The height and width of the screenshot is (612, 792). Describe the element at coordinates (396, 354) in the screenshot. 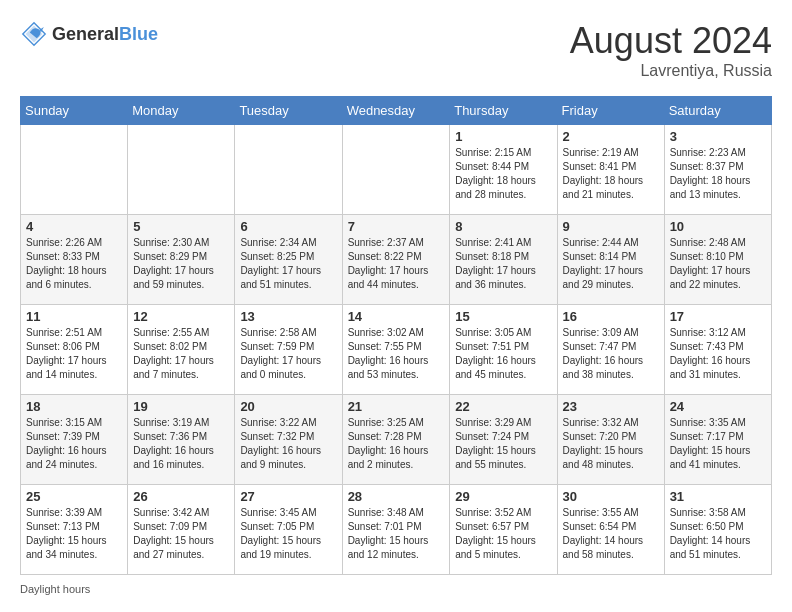

I see `day-info: Sunrise: 3:02 AM Sunset: 7:55 PM Dayligh…` at that location.